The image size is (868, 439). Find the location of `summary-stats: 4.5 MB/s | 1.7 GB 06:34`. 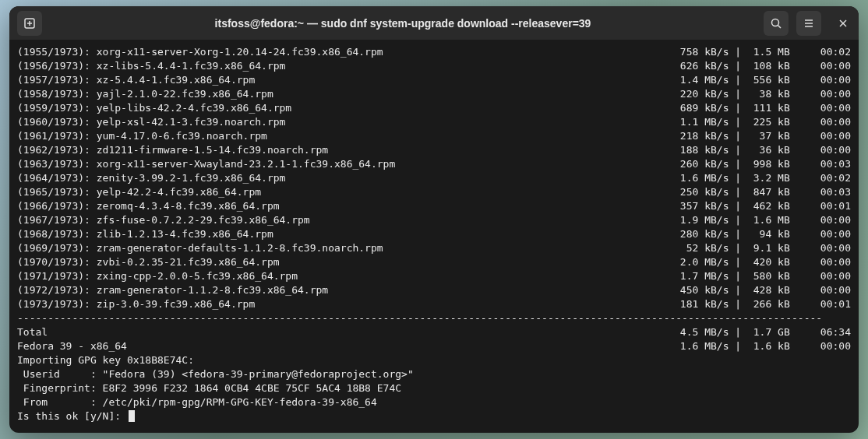

summary-stats: 4.5 MB/s | 1.7 GB 06:34 is located at coordinates (762, 332).